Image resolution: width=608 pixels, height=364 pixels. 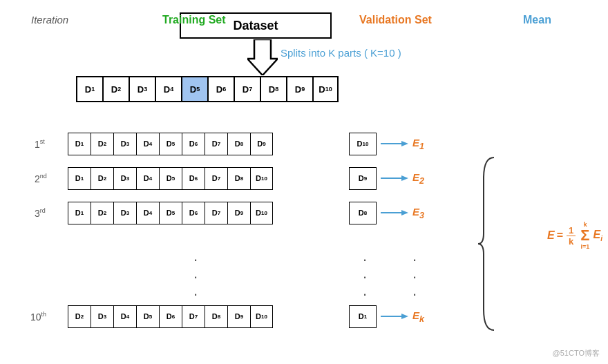 I want to click on iter-label-3: 3rd, so click(x=40, y=213).